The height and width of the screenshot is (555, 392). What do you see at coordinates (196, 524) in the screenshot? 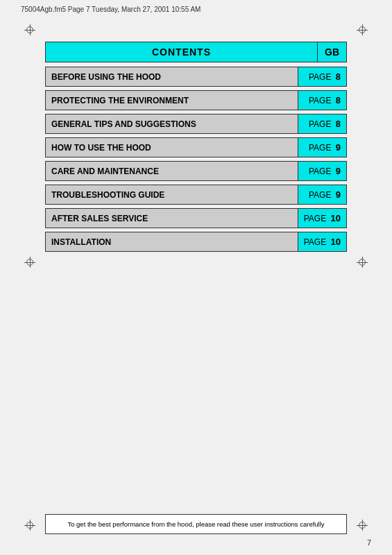
I see `bottom-note-text: To get the best performance from the hoo…` at bounding box center [196, 524].